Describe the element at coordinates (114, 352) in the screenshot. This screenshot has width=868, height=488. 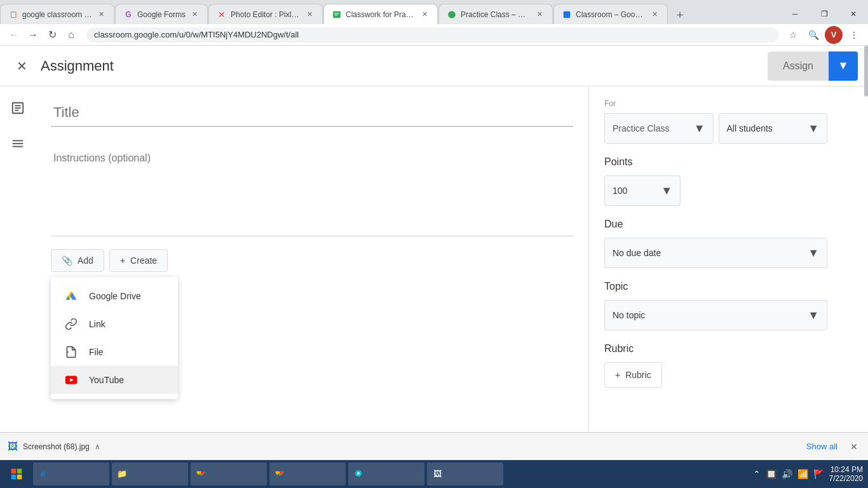
I see `menu-item-file: File` at that location.